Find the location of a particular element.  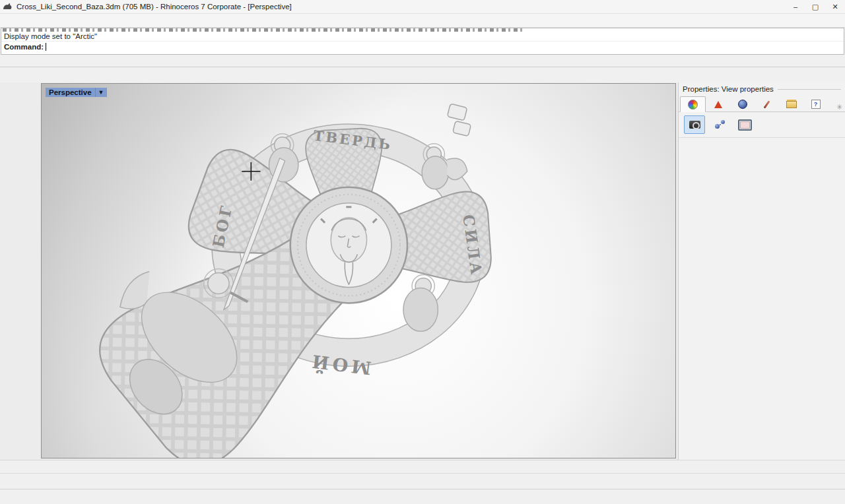

notes-tab: ? is located at coordinates (816, 104).